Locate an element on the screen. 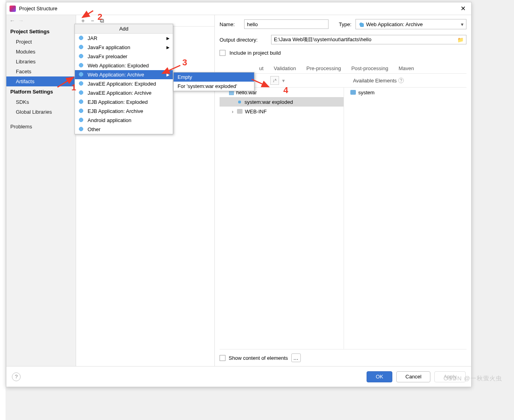 The height and width of the screenshot is (420, 514). dialog-footer: ? OK Cancel Apply is located at coordinates (239, 376).